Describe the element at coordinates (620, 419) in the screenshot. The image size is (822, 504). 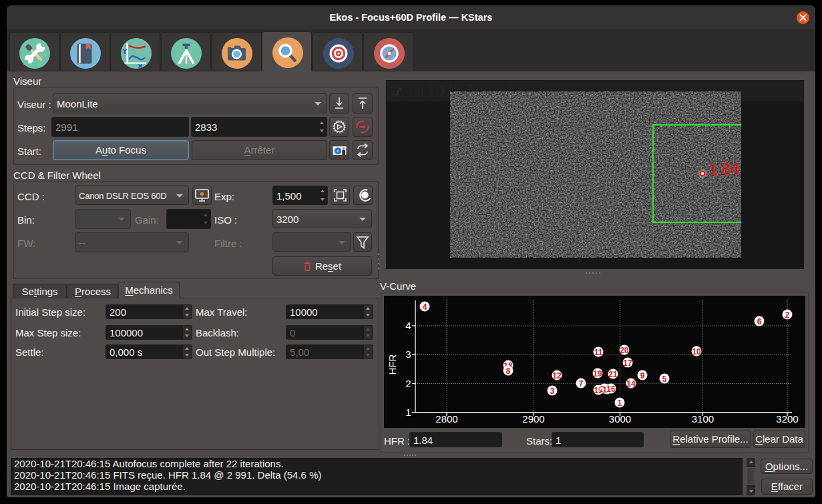
I see `svg-text: 3000` at that location.